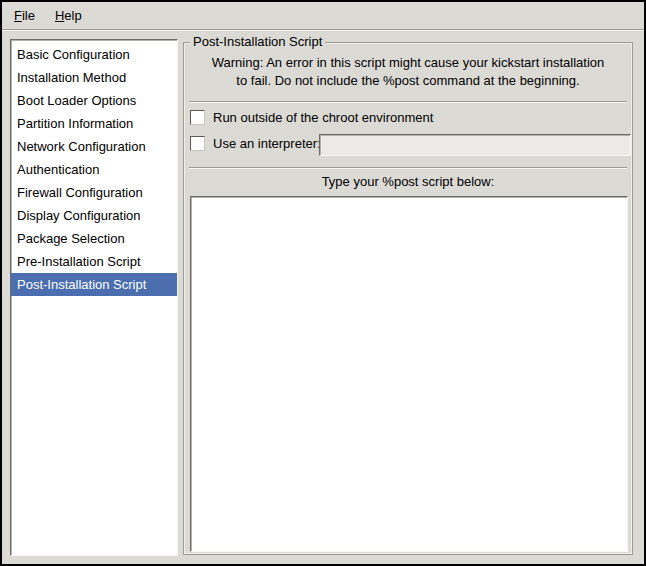 The height and width of the screenshot is (566, 646). Describe the element at coordinates (94, 146) in the screenshot. I see `sidebar-item-network-configuration: Network Configuration` at that location.